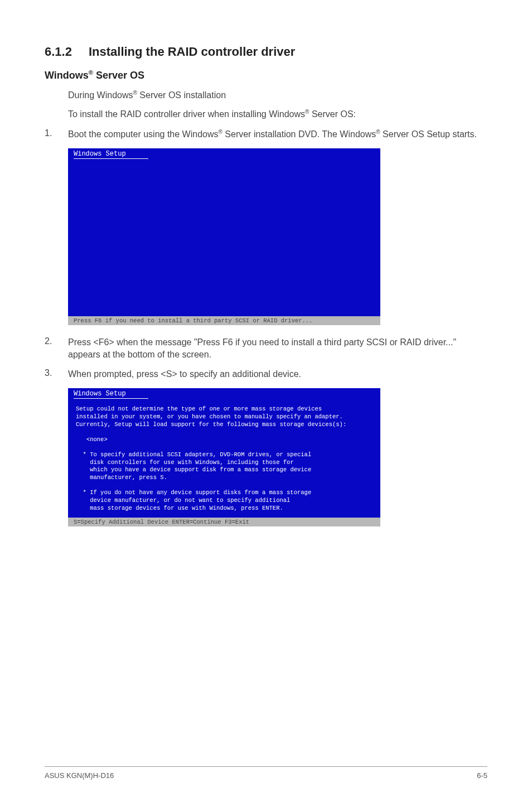  I want to click on step-number: 3., so click(56, 374).